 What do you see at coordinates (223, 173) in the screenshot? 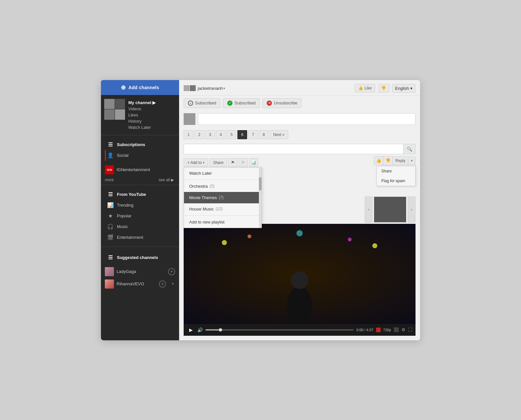
I see `dropdown-watch-later: Watch Later` at bounding box center [223, 173].